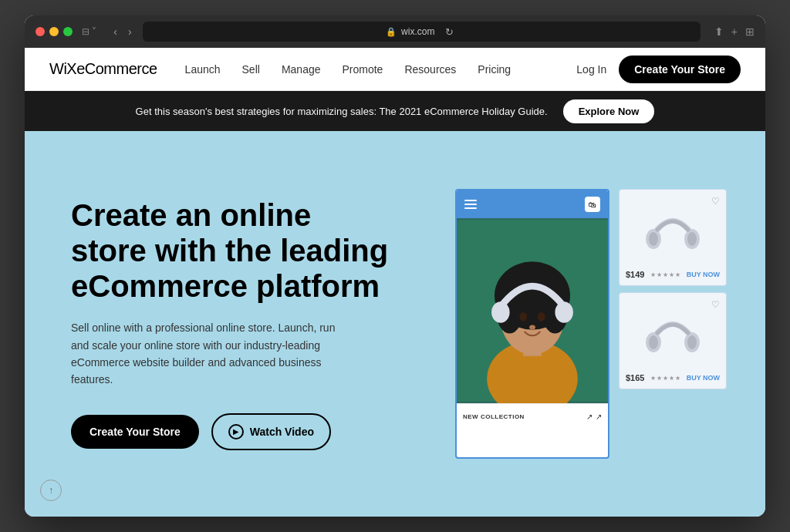  Describe the element at coordinates (363, 69) in the screenshot. I see `nav-link-promote: Promote` at that location.